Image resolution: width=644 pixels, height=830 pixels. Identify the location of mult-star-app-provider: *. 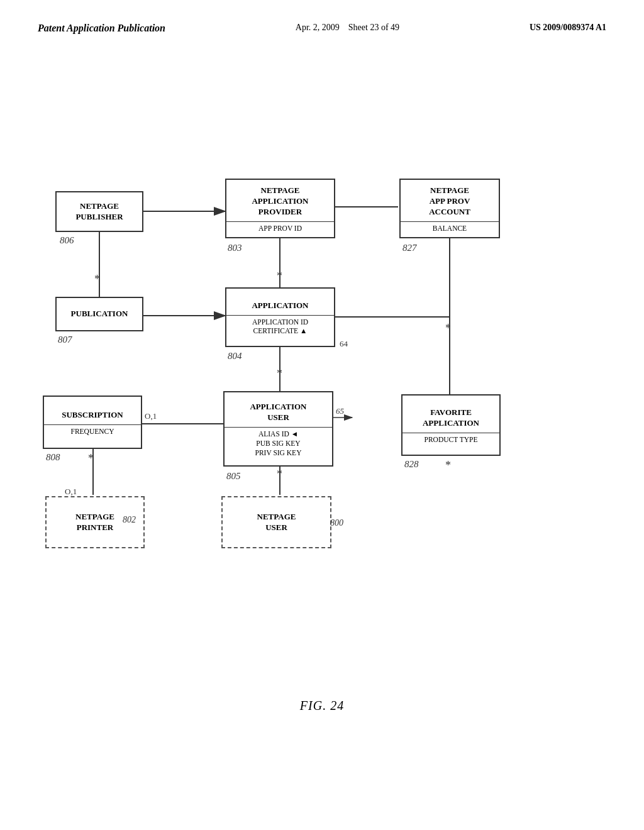
(279, 277).